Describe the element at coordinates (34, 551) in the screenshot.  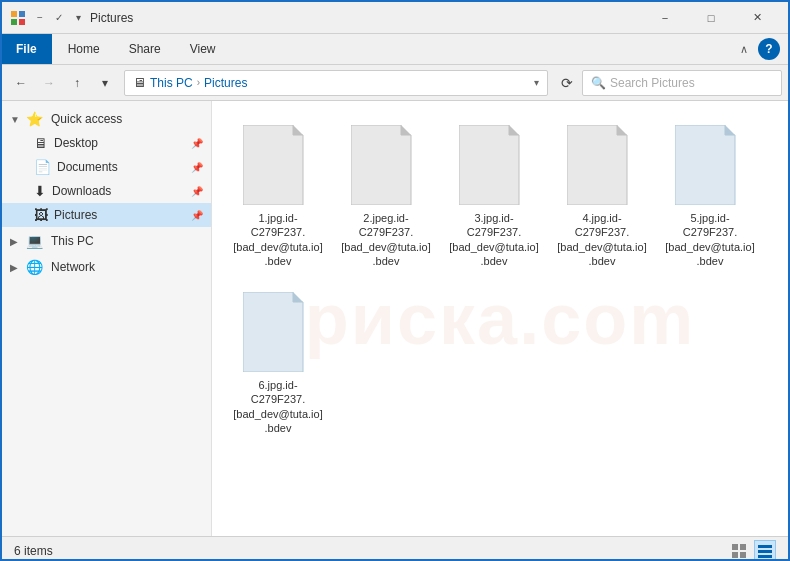
I see `item-count: 6 items` at that location.